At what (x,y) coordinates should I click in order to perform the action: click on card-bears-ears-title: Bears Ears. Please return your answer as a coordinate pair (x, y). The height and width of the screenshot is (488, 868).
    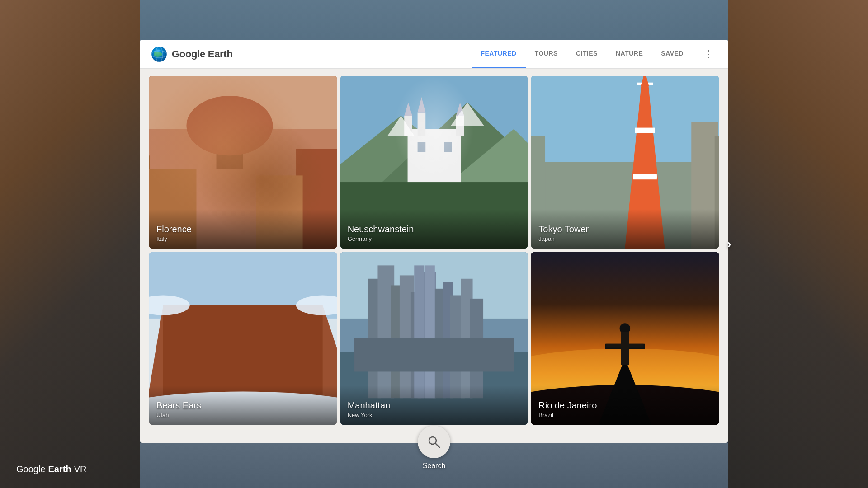
    Looking at the image, I should click on (243, 405).